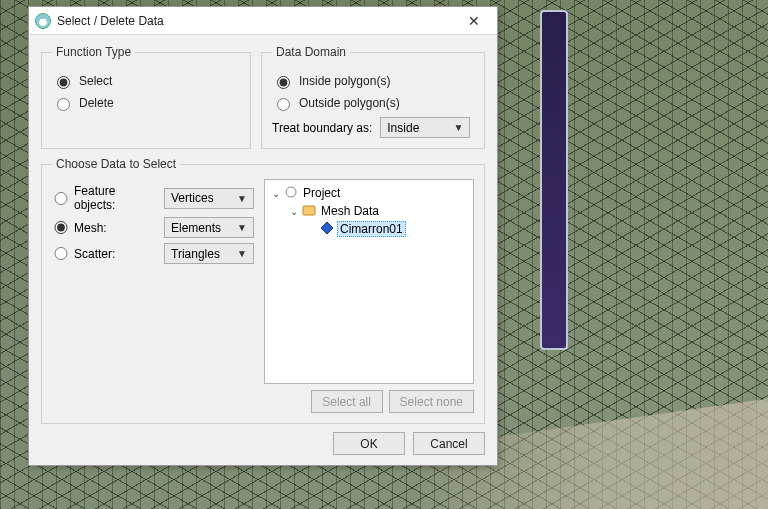 Image resolution: width=768 pixels, height=509 pixels. I want to click on tree-node-cimarron01: Cimarron01, so click(369, 229).